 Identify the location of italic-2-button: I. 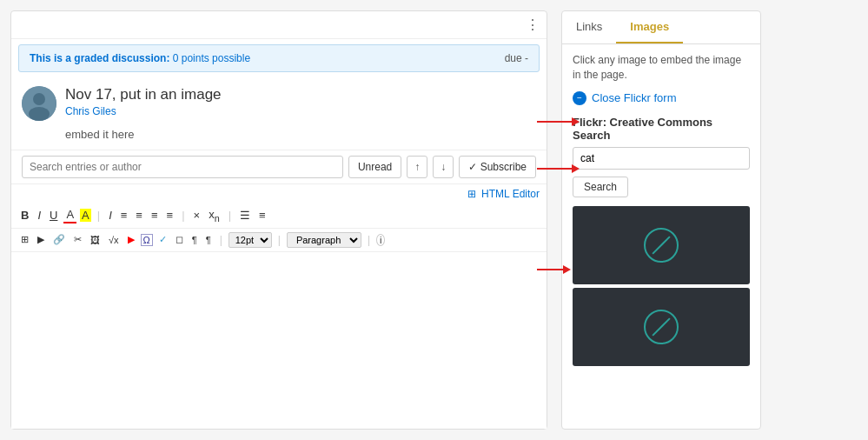
(110, 216).